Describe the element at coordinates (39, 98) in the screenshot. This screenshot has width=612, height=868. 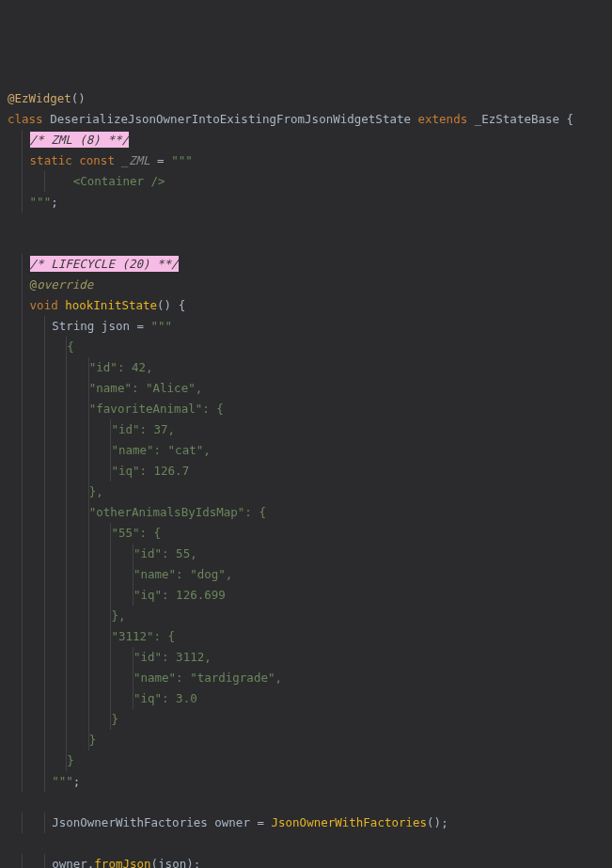
I see `annotation: @EzWidget` at that location.